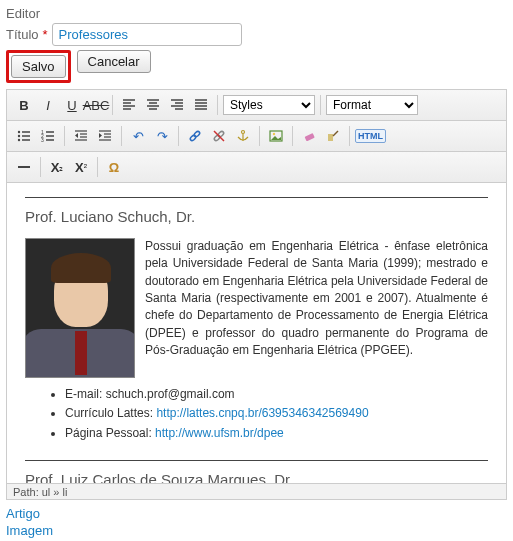 Image resolution: width=513 pixels, height=541 pixels. Describe the element at coordinates (177, 105) in the screenshot. I see `align-right-button` at that location.